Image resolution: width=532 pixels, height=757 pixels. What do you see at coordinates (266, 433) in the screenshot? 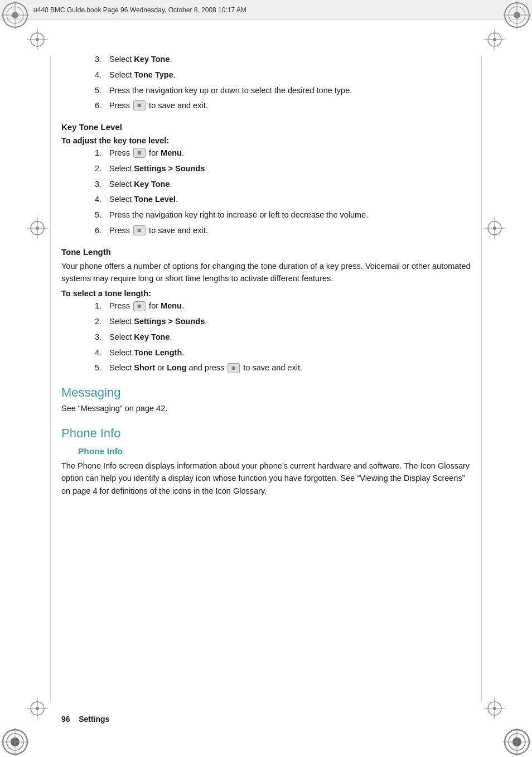
I see `phone-info-teal-heading: Phone Info` at bounding box center [266, 433].